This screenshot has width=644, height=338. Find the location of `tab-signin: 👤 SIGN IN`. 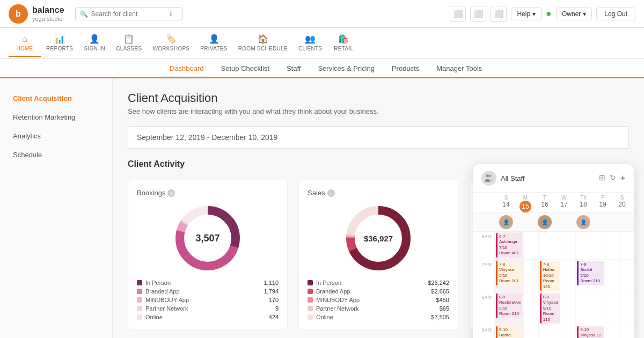

tab-signin: 👤 SIGN IN is located at coordinates (94, 43).